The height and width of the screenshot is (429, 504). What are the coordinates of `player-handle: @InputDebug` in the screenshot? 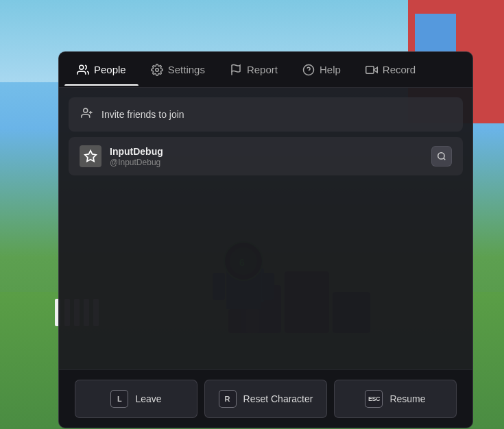 It's located at (266, 162).